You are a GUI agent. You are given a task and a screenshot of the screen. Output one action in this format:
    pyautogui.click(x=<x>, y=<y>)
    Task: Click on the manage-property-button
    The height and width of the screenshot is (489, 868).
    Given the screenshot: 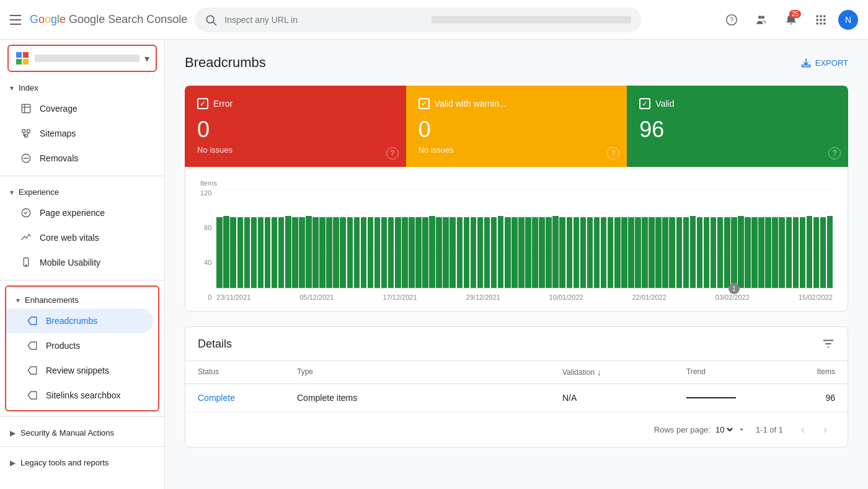 What is the action you would take?
    pyautogui.click(x=761, y=20)
    